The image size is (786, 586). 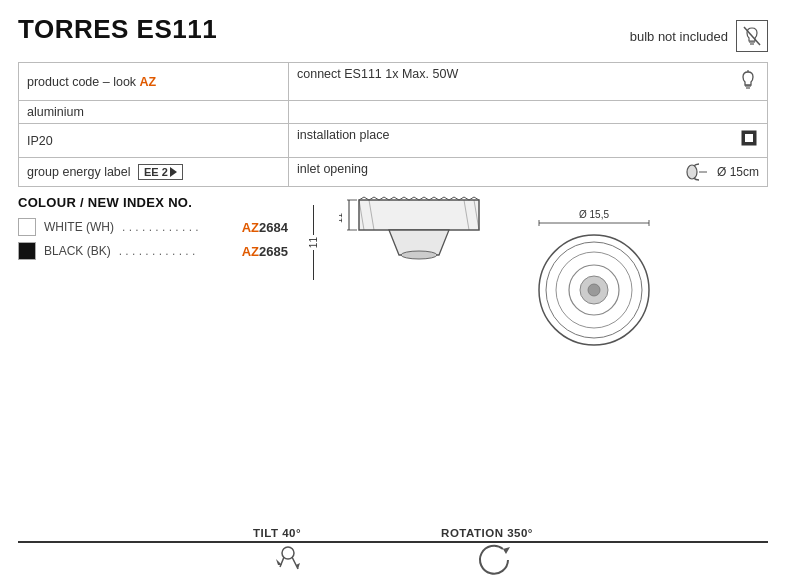 What do you see at coordinates (153, 202) in the screenshot?
I see `colours-heading: COLOUR / NEW INDEX NO.` at bounding box center [153, 202].